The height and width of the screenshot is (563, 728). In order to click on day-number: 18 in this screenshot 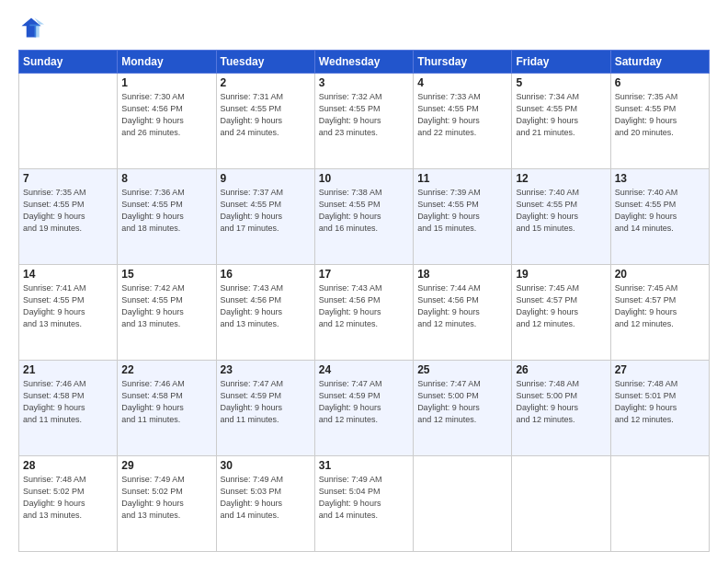, I will do `click(462, 274)`.